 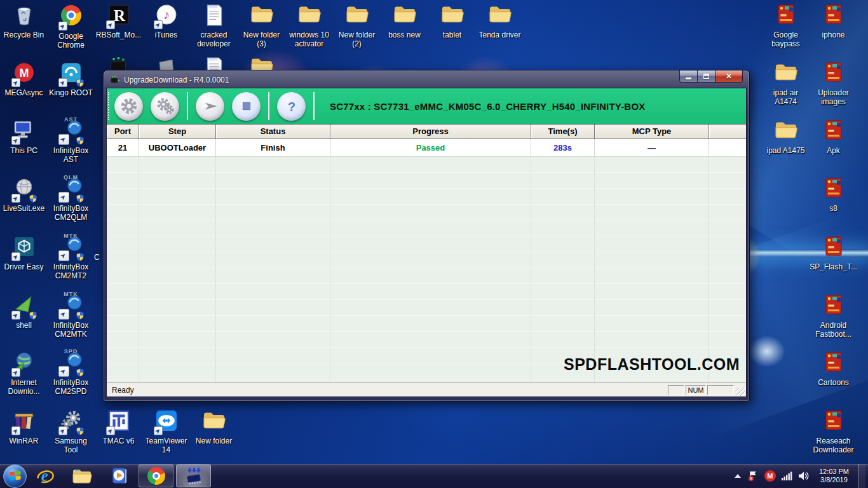 What do you see at coordinates (785, 151) in the screenshot?
I see `desktop-icon-label: ipad A1475` at bounding box center [785, 151].